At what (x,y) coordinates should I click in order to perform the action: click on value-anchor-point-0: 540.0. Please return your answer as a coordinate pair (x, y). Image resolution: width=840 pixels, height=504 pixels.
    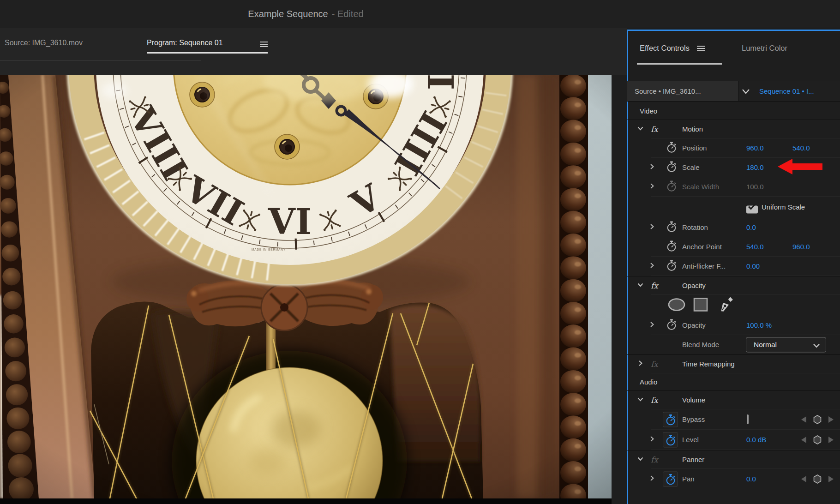
    Looking at the image, I should click on (755, 247).